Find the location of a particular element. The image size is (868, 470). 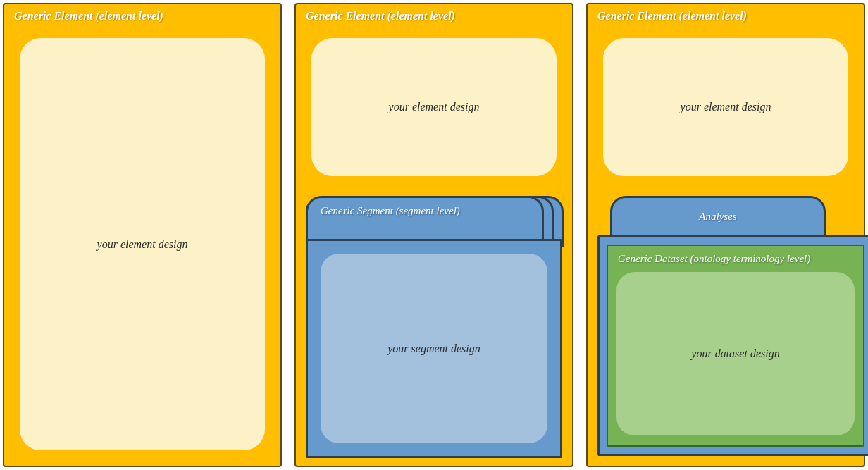

segment-body: your segment design is located at coordinates (434, 348).